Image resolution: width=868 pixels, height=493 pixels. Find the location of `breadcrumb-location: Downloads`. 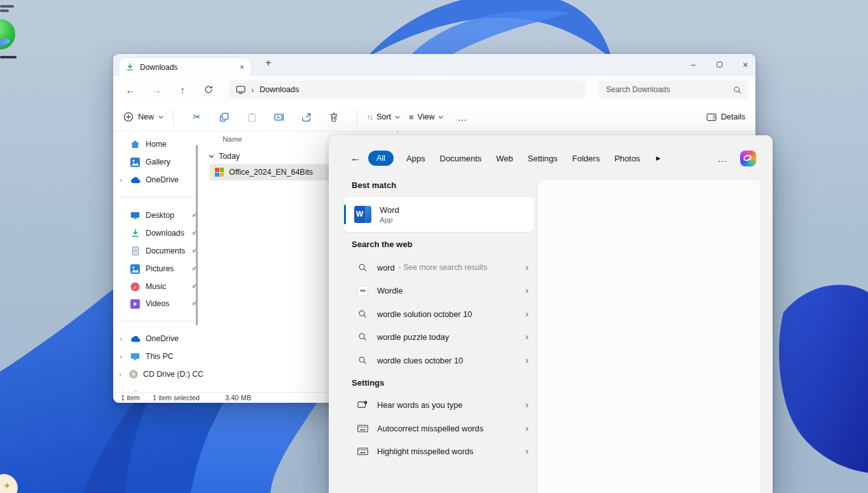

breadcrumb-location: Downloads is located at coordinates (279, 90).